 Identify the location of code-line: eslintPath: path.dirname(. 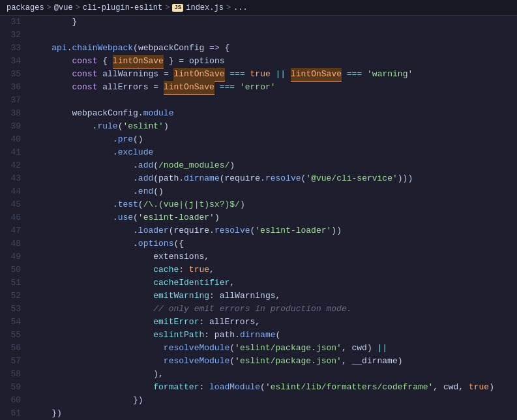
(274, 335).